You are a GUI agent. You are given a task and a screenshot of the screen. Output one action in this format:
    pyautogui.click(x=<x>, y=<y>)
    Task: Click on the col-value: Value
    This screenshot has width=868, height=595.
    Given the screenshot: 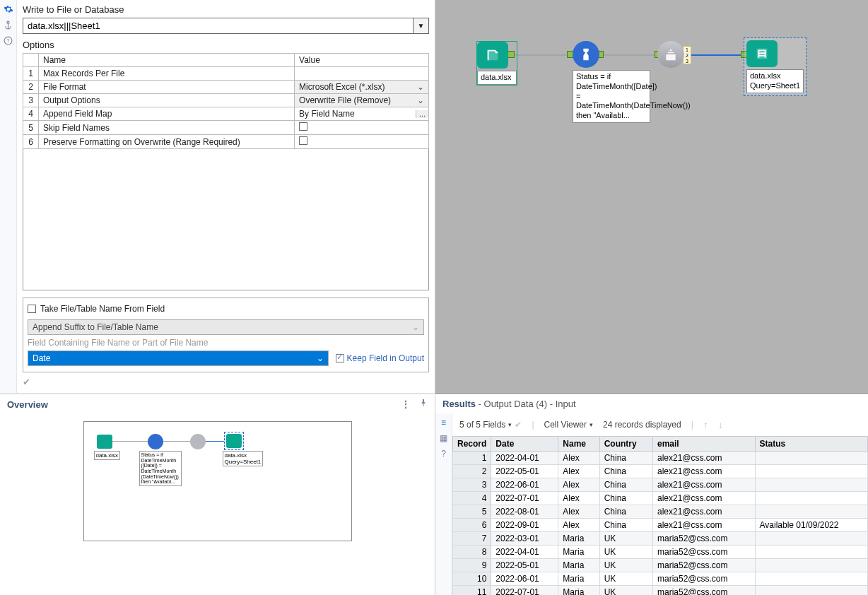 What is the action you would take?
    pyautogui.click(x=362, y=61)
    